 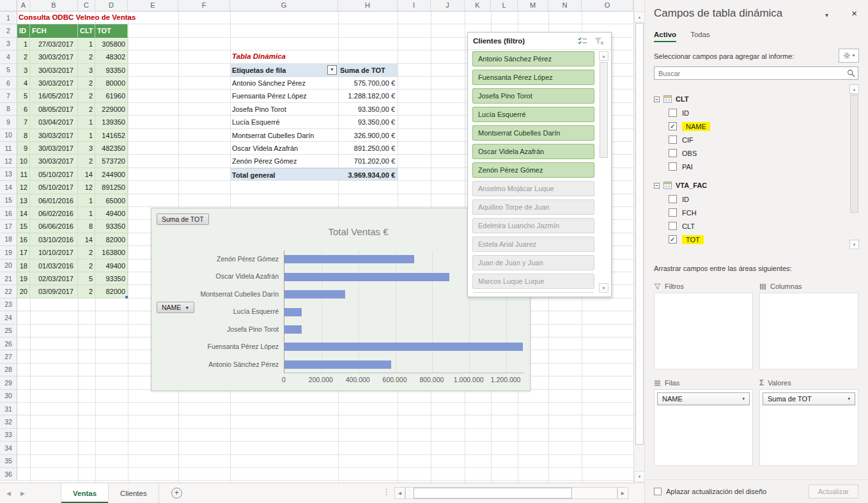 I want to click on tab-activo: Activo, so click(x=665, y=36).